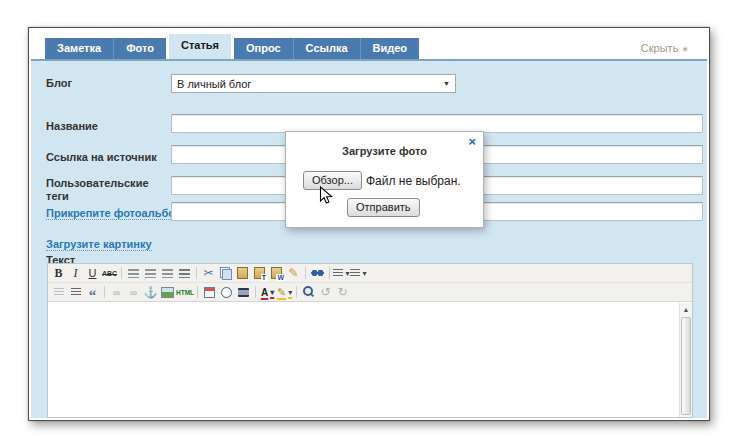 Image resolution: width=740 pixels, height=436 pixels. What do you see at coordinates (276, 274) in the screenshot?
I see `paste-word-icon` at bounding box center [276, 274].